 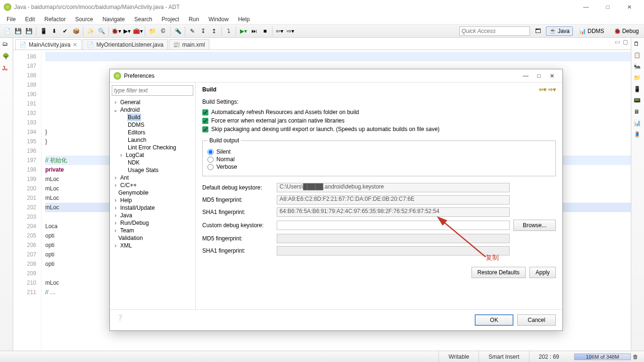 I want to click on chk-skip-packaging: Skip packaging and dexing until export o…, so click(x=379, y=129).